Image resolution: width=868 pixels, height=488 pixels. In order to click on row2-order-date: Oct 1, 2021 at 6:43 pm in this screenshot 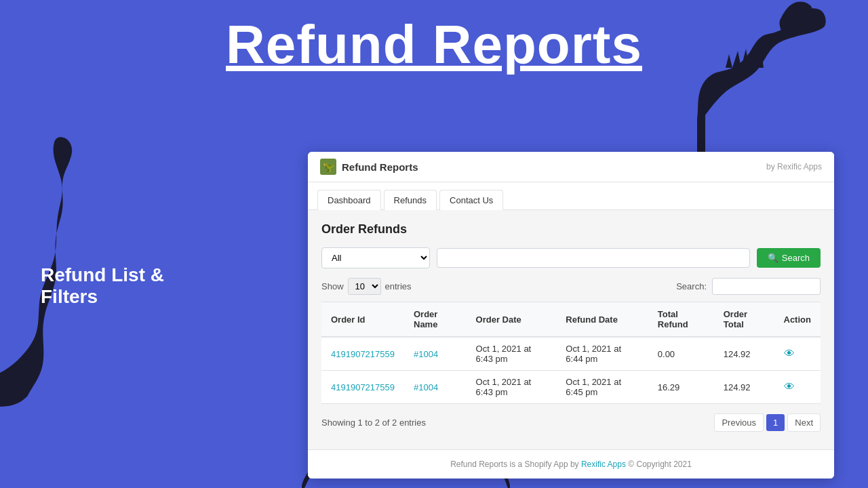, I will do `click(511, 388)`.